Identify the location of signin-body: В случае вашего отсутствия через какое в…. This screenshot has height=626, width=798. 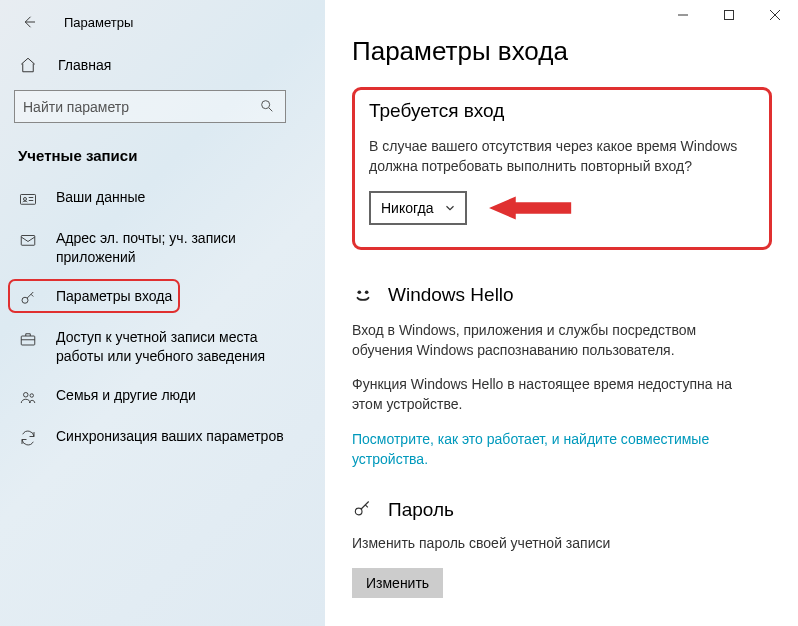
(562, 156).